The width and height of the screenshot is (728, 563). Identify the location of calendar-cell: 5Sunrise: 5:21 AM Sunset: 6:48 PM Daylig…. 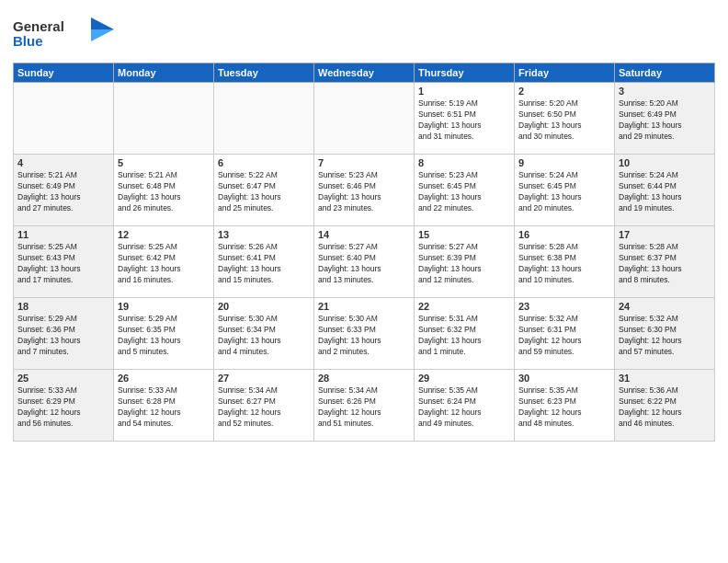
(164, 190).